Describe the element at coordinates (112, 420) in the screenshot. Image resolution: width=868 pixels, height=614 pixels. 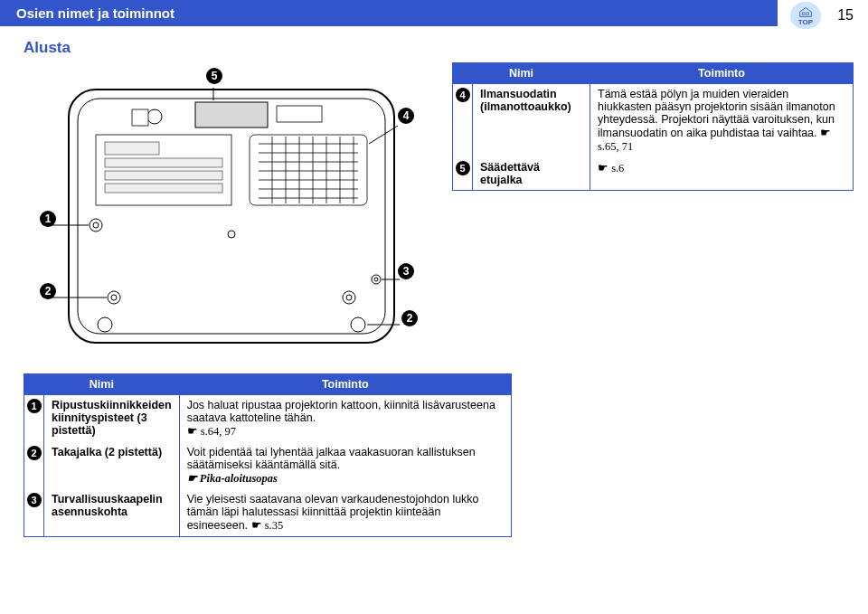
I see `row-name: Ripustuskiinnikkeiden kiinnityspisteet (…` at that location.